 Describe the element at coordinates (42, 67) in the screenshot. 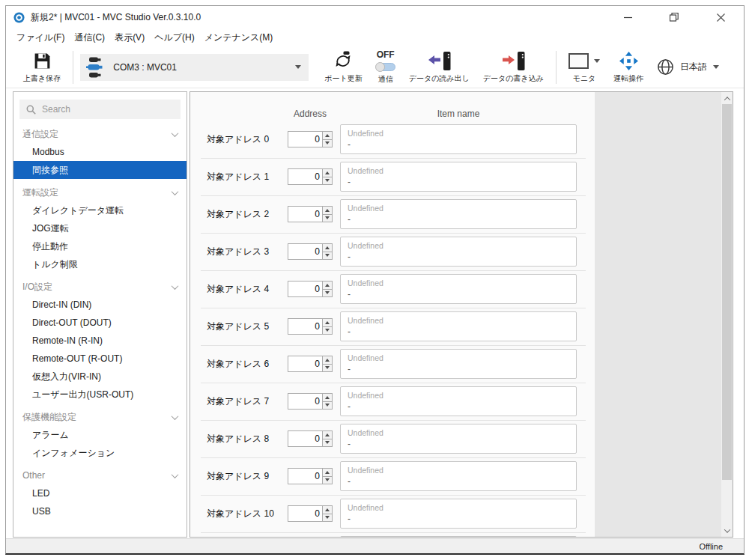

I see `save-button: 上書き保存` at that location.